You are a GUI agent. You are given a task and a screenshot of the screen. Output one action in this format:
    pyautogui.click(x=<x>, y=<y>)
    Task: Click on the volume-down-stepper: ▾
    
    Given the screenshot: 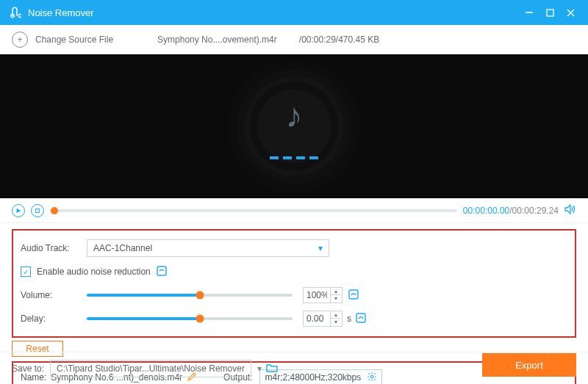 What is the action you would take?
    pyautogui.click(x=335, y=299)
    